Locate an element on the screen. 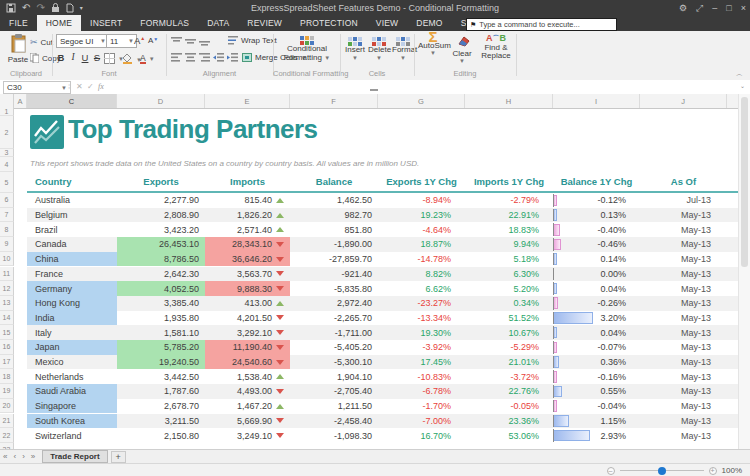 The image size is (750, 476). row-header-8: 8 is located at coordinates (7, 230).